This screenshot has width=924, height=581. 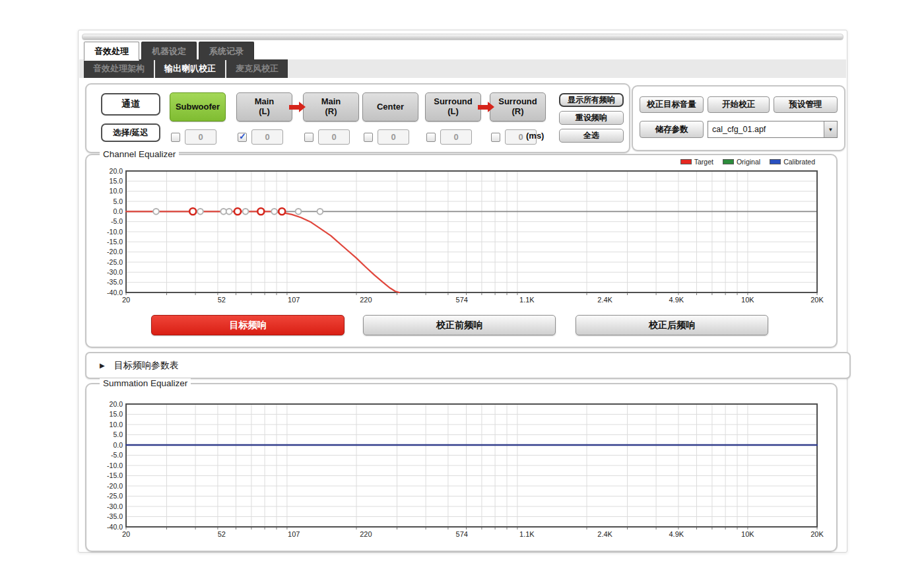 I want to click on subwoofer-checkbox, so click(x=176, y=137).